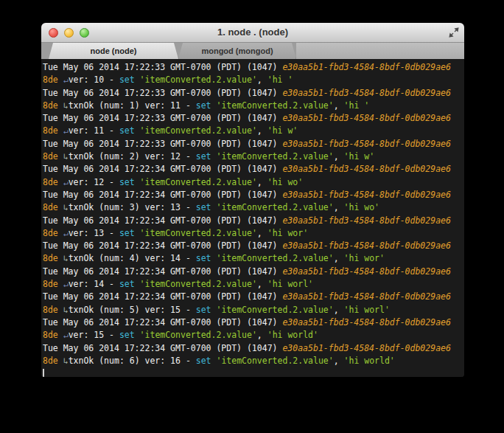 The width and height of the screenshot is (504, 433). I want to click on log-segment-plain: Tue May 06 2014 17:22:33 GMT-0700 (PDT) …, so click(162, 118).